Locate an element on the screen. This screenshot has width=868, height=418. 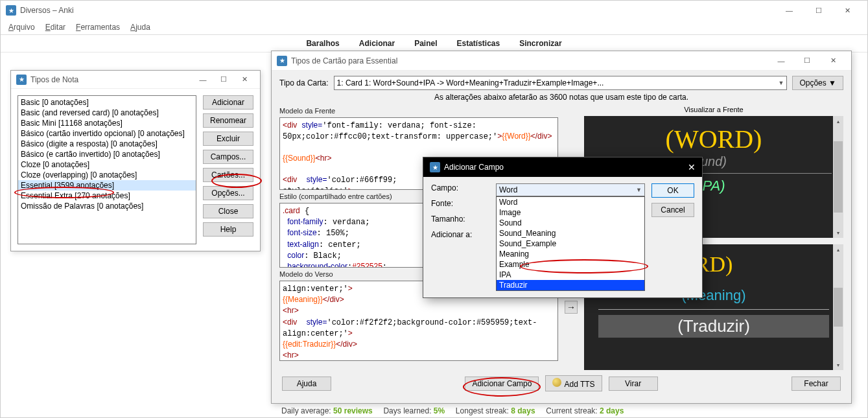
list-item: Essential Extra [270 anotações] is located at coordinates (107, 196).